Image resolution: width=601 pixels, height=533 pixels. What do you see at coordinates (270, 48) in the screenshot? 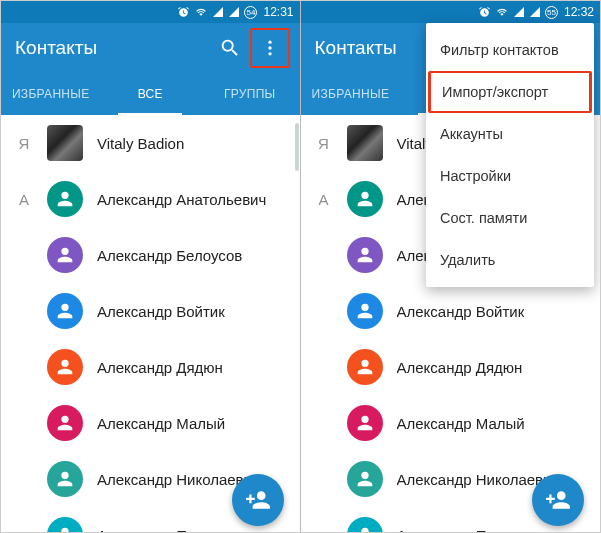
I see `more-vert-icon` at bounding box center [270, 48].